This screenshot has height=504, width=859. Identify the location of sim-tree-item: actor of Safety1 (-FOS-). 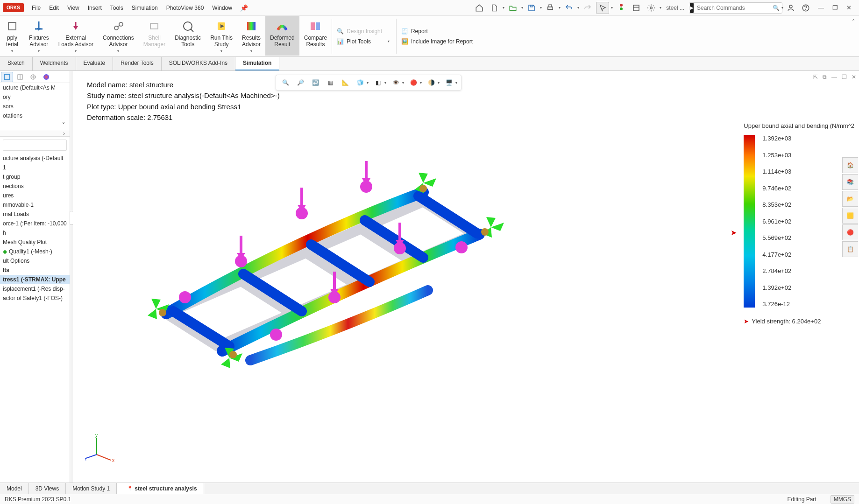
(35, 298).